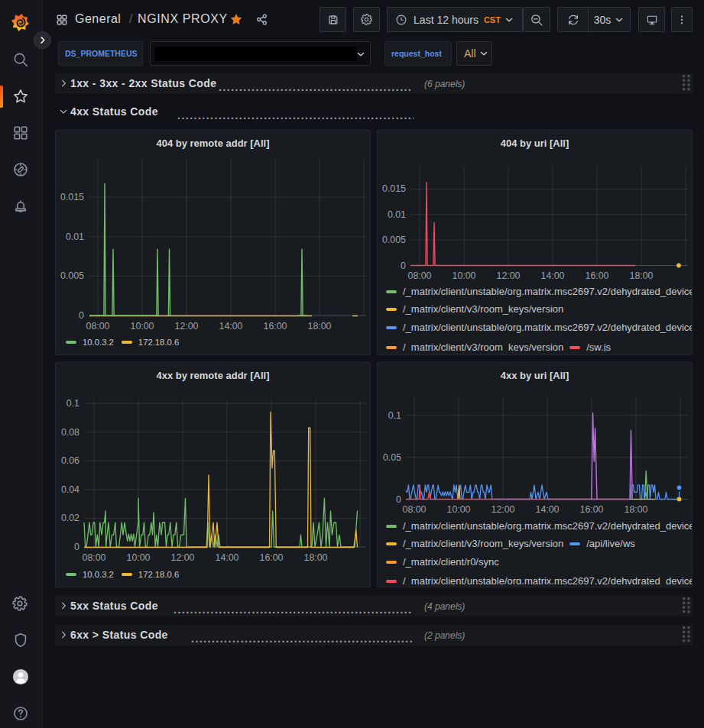  What do you see at coordinates (70, 432) in the screenshot?
I see `svg-text: 0.08` at bounding box center [70, 432].